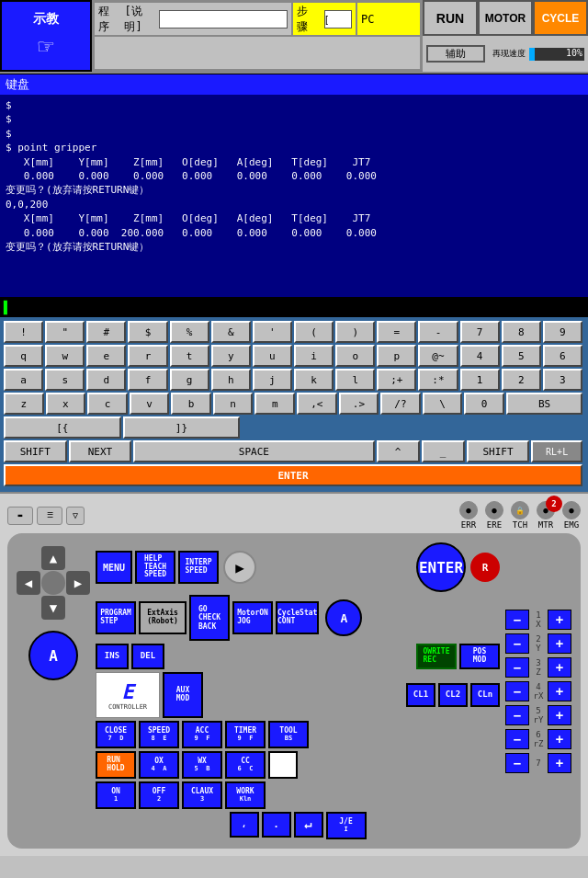  I want to click on vkey-z: z, so click(24, 404).